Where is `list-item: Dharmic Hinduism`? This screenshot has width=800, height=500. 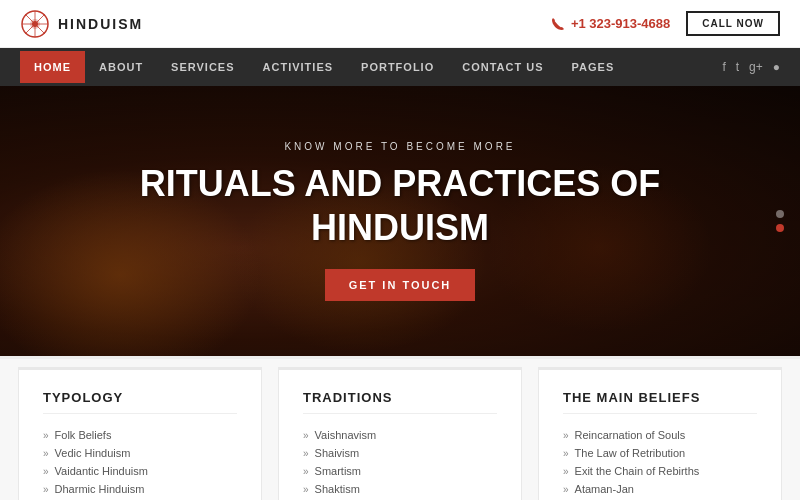 list-item: Dharmic Hinduism is located at coordinates (140, 489).